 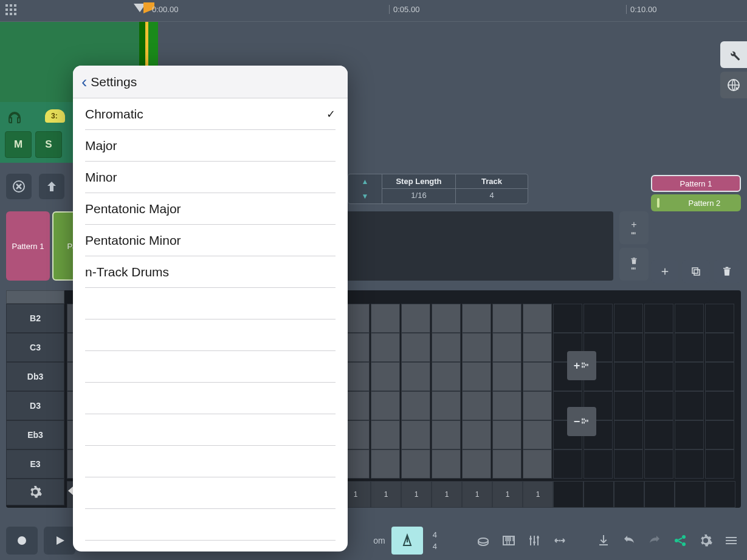 What do you see at coordinates (492, 196) in the screenshot?
I see `track-value: 4` at bounding box center [492, 196].